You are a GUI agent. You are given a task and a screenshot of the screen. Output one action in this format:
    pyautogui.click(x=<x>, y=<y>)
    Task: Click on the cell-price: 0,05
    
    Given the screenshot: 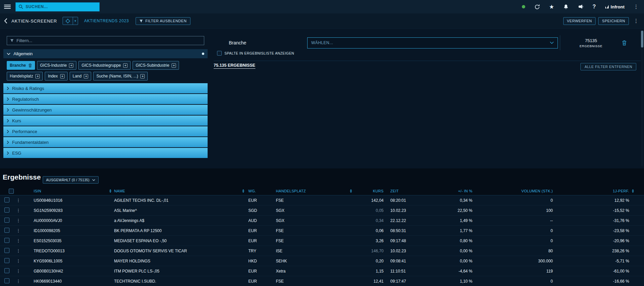 What is the action you would take?
    pyautogui.click(x=371, y=211)
    